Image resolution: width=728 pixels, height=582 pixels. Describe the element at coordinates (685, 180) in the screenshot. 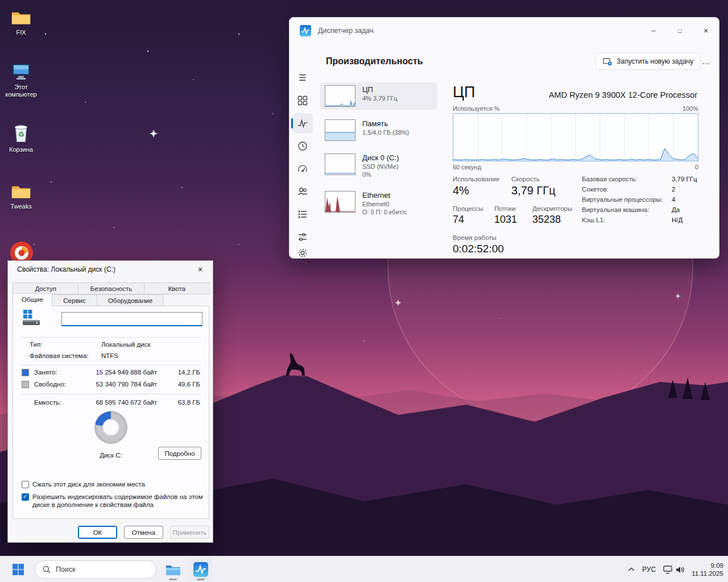

I see `detail-value: 3,79 ГГц` at that location.